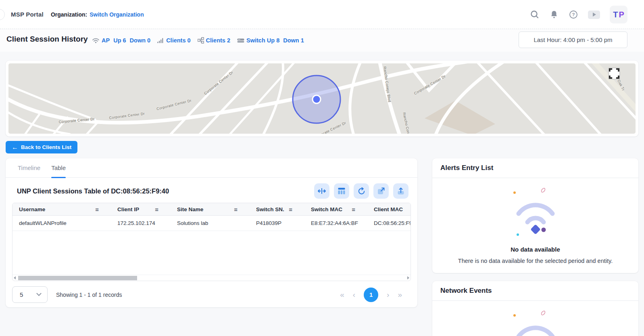 The height and width of the screenshot is (336, 644). Describe the element at coordinates (619, 15) in the screenshot. I see `user-avatar: T P` at that location.